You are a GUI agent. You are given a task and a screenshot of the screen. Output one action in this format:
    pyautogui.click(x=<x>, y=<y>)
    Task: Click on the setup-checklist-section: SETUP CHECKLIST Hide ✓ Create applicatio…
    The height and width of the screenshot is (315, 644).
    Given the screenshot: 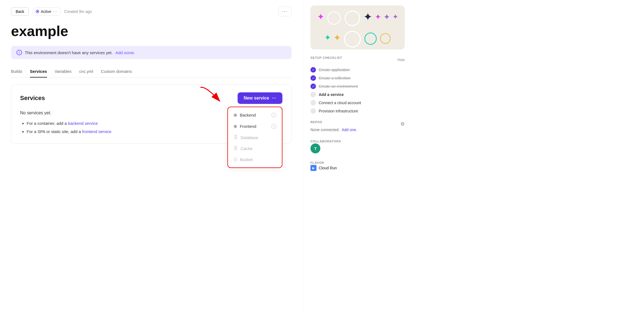 What is the action you would take?
    pyautogui.click(x=357, y=85)
    